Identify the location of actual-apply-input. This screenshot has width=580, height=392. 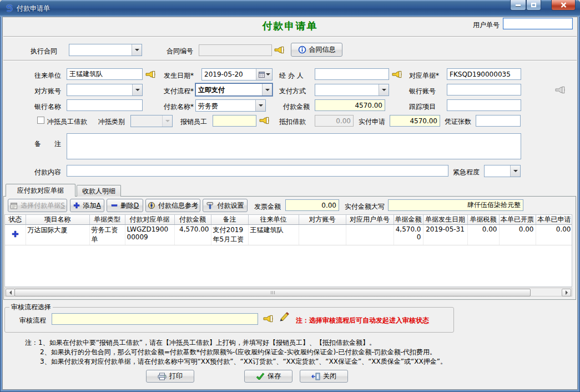
(415, 121).